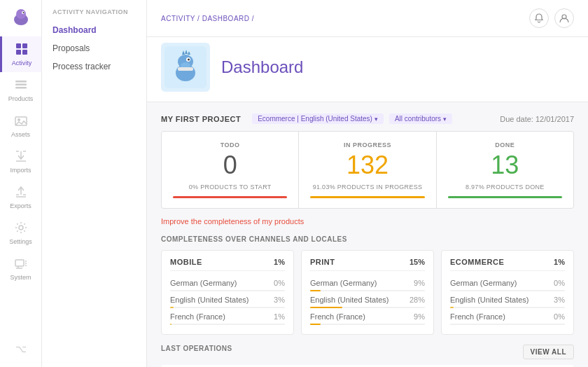 The width and height of the screenshot is (588, 367). What do you see at coordinates (201, 119) in the screenshot?
I see `project-name: MY FIRST PROJECT` at bounding box center [201, 119].